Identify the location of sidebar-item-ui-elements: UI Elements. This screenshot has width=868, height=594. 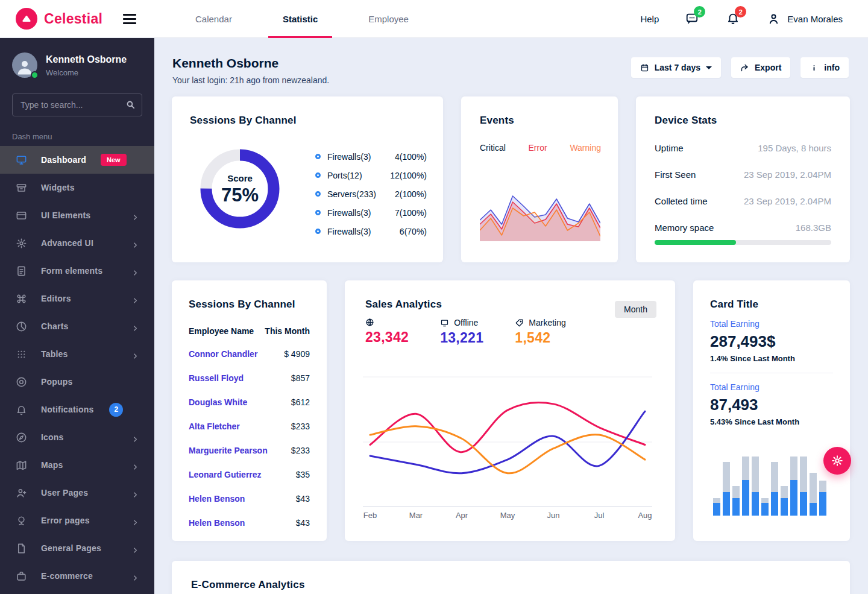
(77, 215).